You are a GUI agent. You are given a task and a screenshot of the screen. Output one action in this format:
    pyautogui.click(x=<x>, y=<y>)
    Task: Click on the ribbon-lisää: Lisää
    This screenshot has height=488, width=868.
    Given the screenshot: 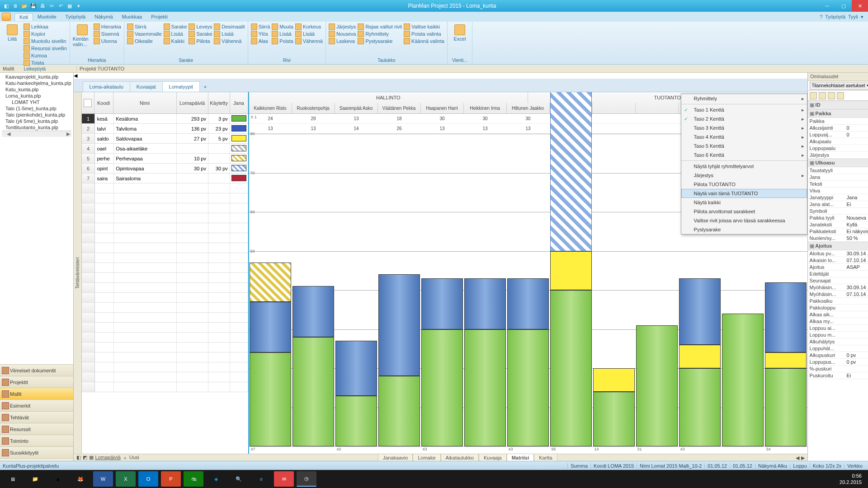 What is the action you would take?
    pyautogui.click(x=229, y=34)
    